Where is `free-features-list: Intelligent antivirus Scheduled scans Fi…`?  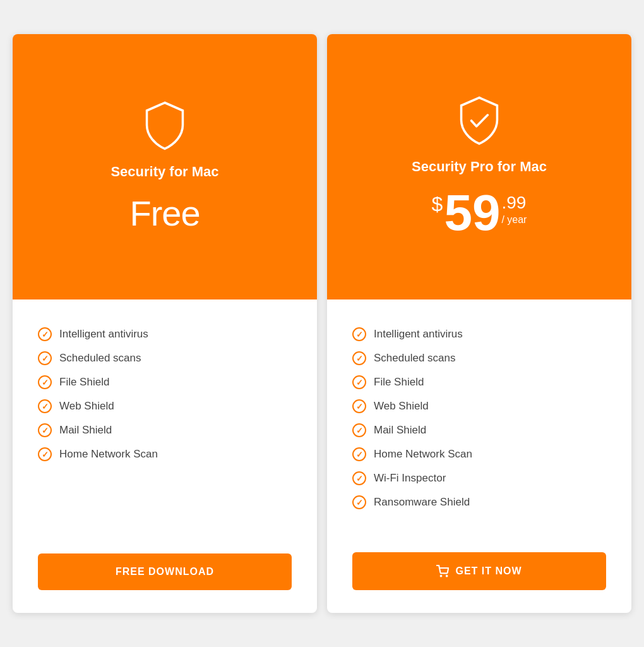
free-features-list: Intelligent antivirus Scheduled scans Fi… is located at coordinates (165, 419).